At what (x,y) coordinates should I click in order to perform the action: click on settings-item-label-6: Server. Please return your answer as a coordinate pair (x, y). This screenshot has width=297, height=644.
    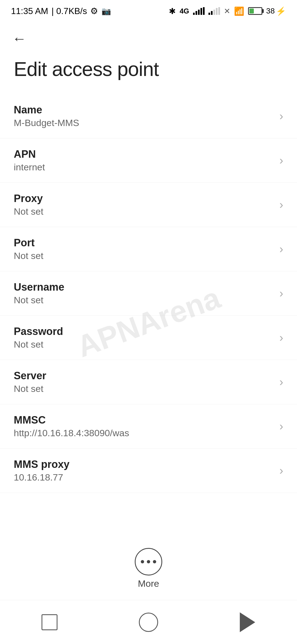
    Looking at the image, I should click on (144, 376).